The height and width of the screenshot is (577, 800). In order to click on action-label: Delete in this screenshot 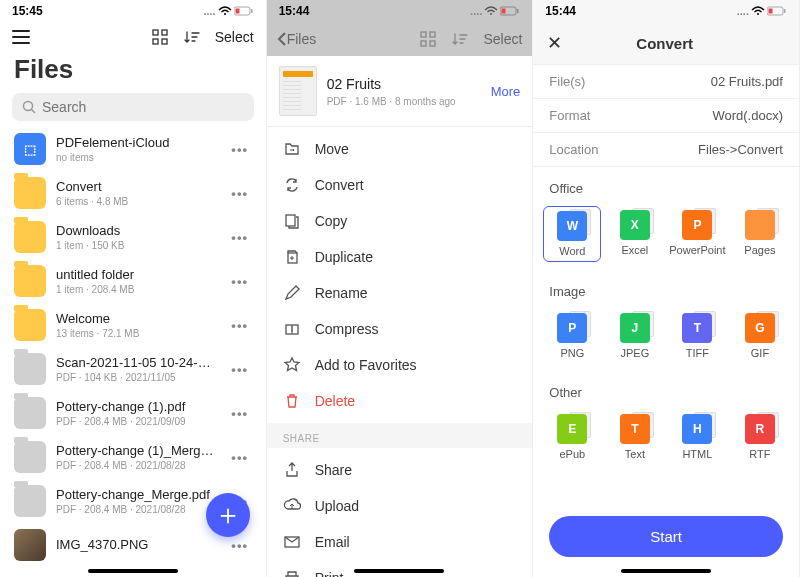, I will do `click(335, 401)`.